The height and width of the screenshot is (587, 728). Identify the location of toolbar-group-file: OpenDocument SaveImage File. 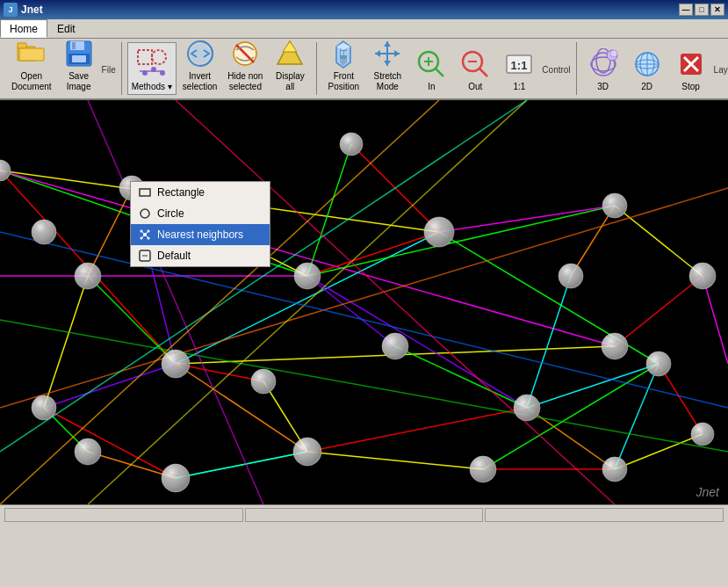
(61, 69).